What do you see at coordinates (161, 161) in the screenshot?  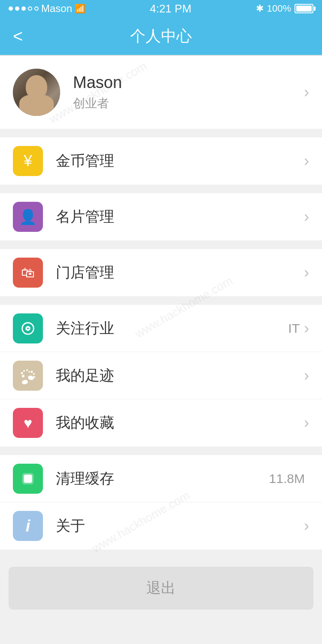 I see `menu-item-gold-management: ¥ 金币管理 ›` at bounding box center [161, 161].